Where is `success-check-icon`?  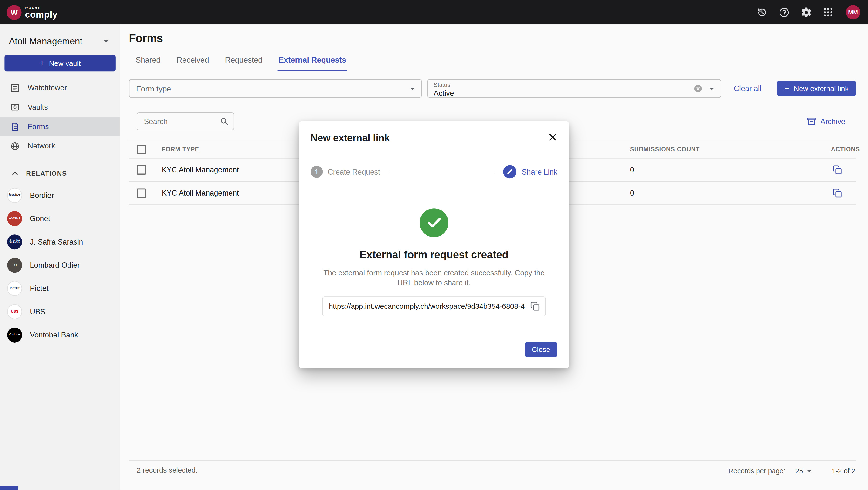
success-check-icon is located at coordinates (434, 223).